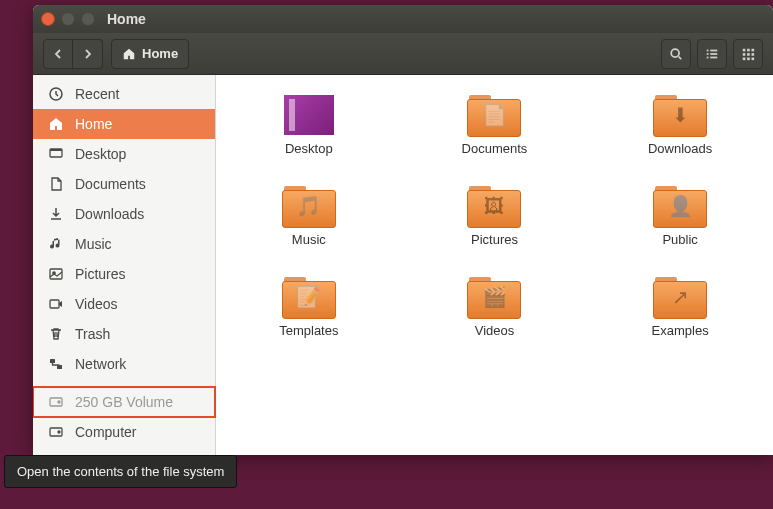 This screenshot has height=509, width=773. What do you see at coordinates (680, 124) in the screenshot?
I see `file-item-downloads: ⬇Downloads` at bounding box center [680, 124].